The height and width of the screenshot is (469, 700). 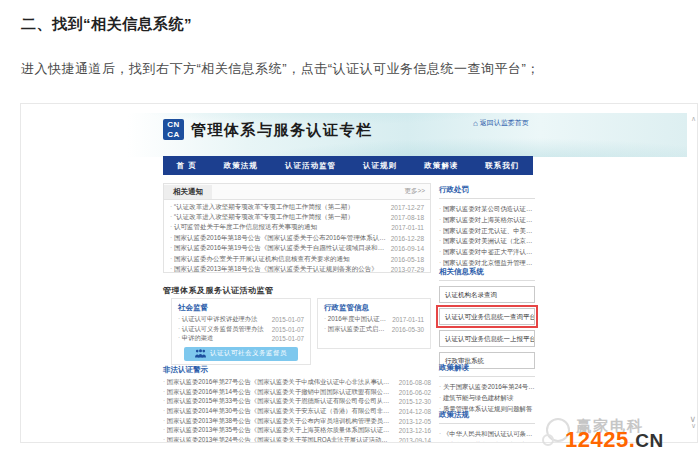 I want to click on social-supervision-title: 社会监督, so click(x=241, y=307).